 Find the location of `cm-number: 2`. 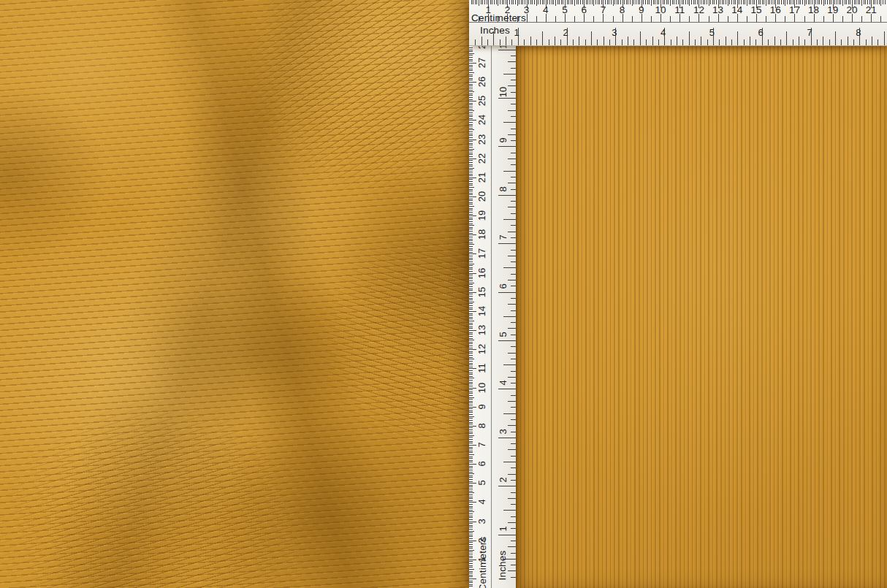

cm-number: 2 is located at coordinates (482, 541).